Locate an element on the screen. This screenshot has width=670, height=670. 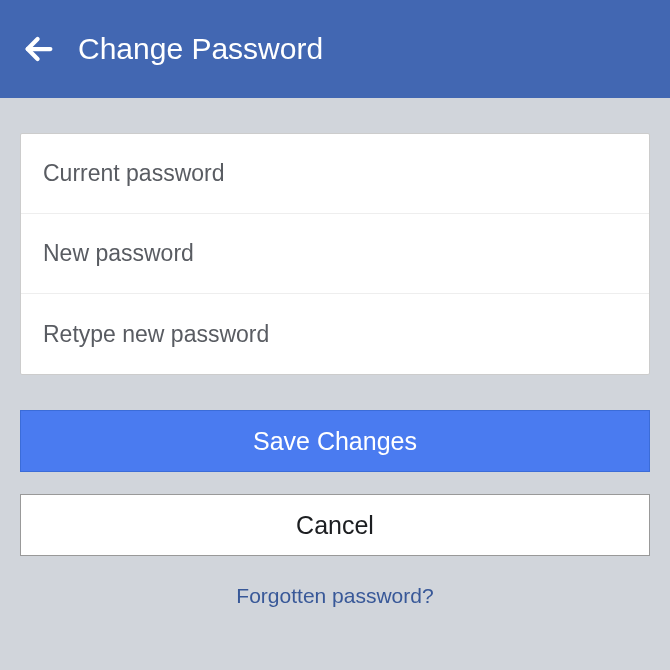
current-password-field is located at coordinates (335, 174).